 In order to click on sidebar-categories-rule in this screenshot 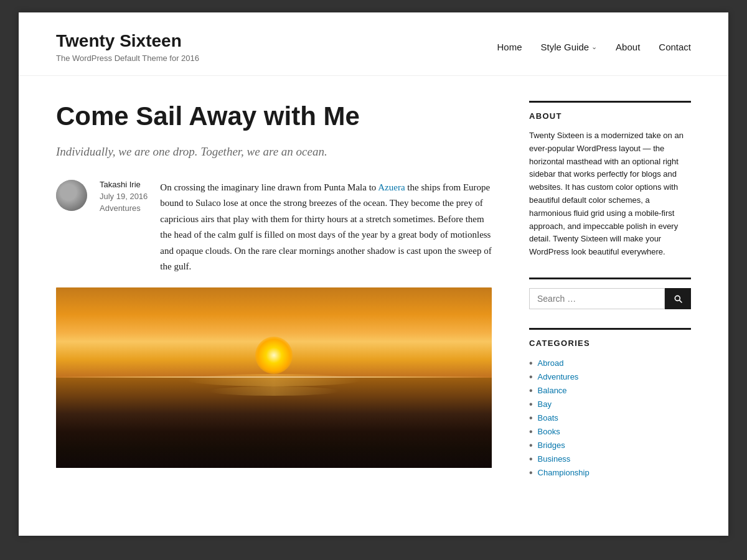, I will do `click(610, 329)`.